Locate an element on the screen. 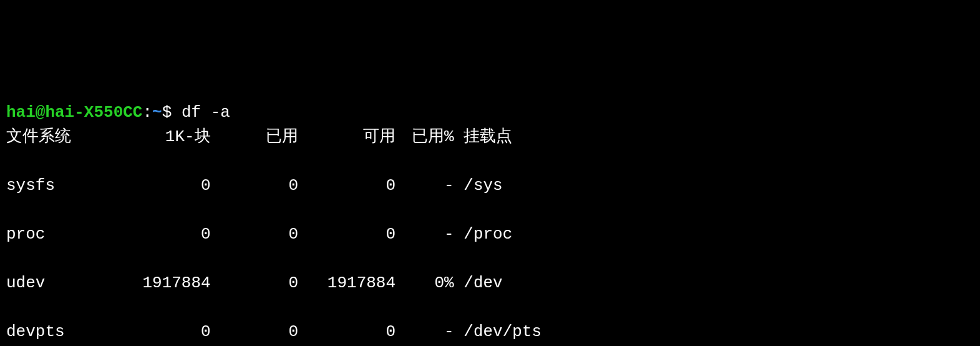 This screenshot has width=980, height=346. cell-available: 1917884 is located at coordinates (347, 284).